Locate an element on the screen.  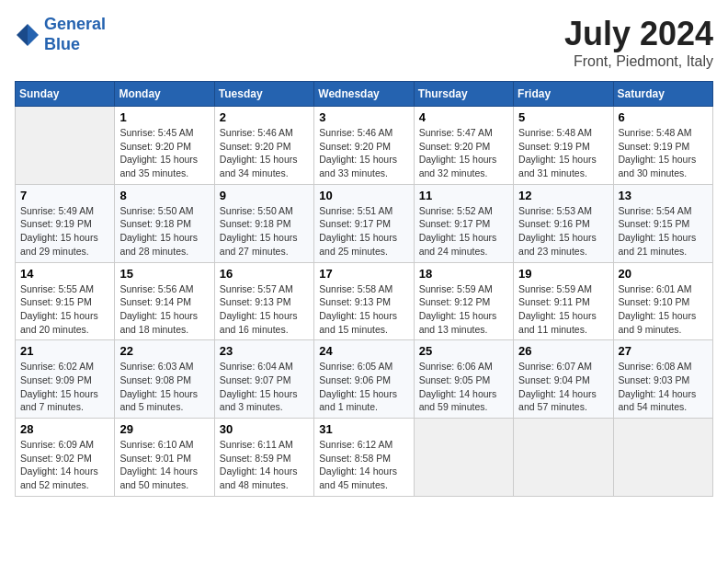
calendar-cell: 1Sunrise: 5:45 AMSunset: 9:20 PMDaylight… is located at coordinates (165, 145).